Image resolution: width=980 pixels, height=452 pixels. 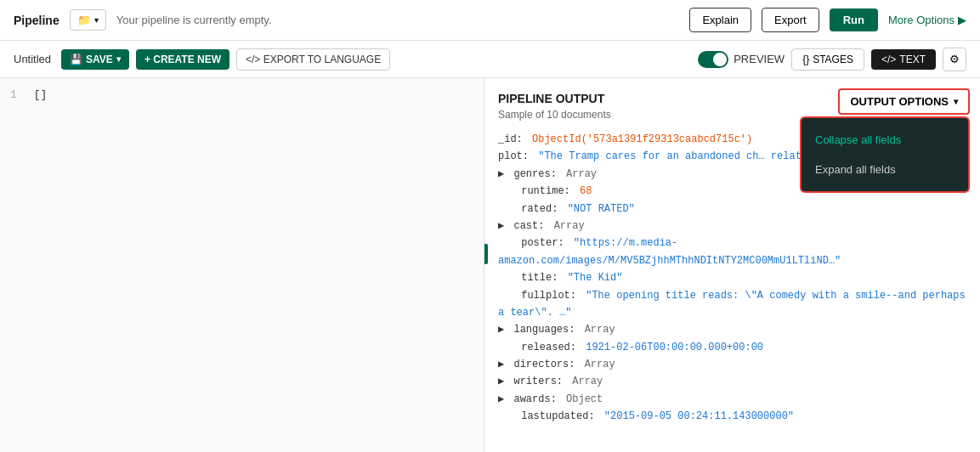 I want to click on more-options-button: More Options ▶, so click(x=927, y=20).